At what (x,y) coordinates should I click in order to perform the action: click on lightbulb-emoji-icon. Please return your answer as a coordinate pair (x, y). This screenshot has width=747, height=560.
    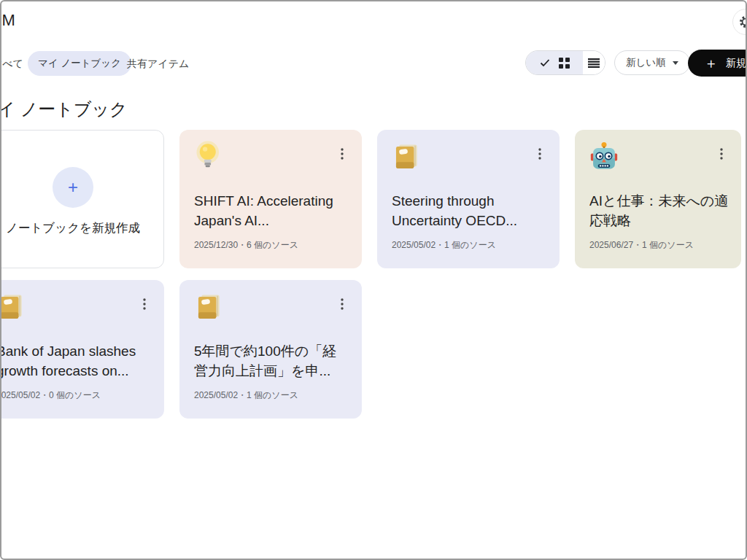
    Looking at the image, I should click on (209, 157).